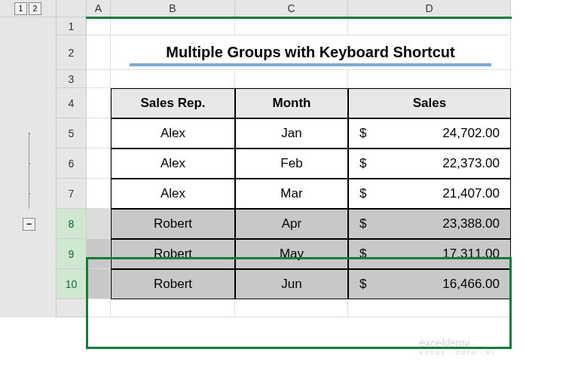 The width and height of the screenshot is (578, 392). I want to click on col-header-C: C, so click(292, 9).